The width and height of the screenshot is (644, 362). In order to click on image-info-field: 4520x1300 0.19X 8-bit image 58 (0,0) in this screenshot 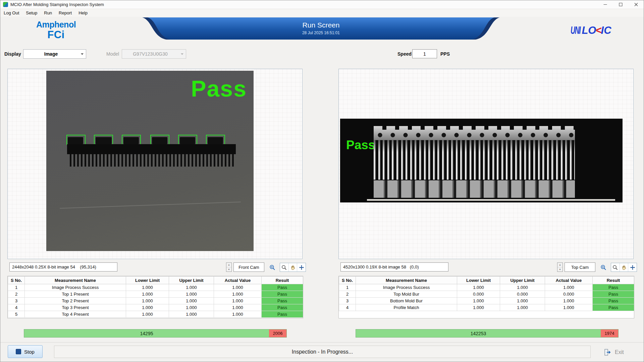, I will do `click(394, 267)`.